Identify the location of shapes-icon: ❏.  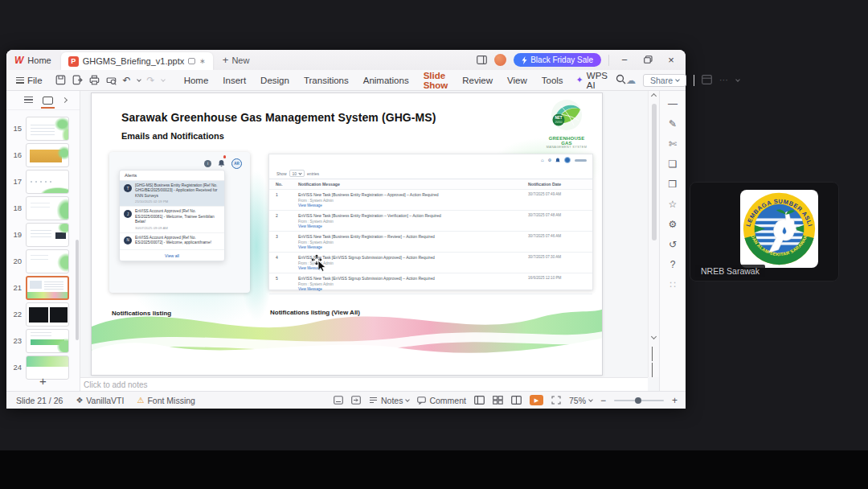
(674, 164).